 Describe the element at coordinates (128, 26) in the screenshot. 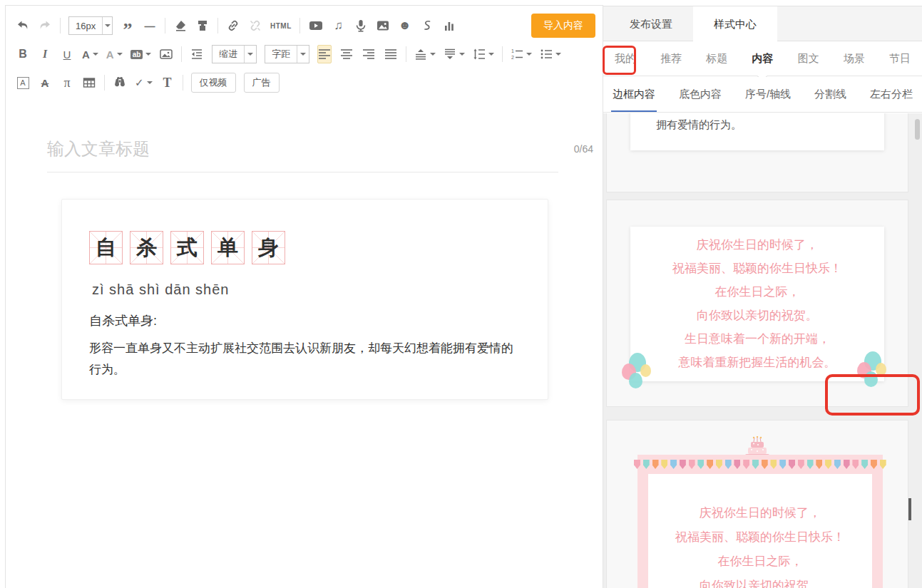

I see `blockquote-icon: ”` at that location.